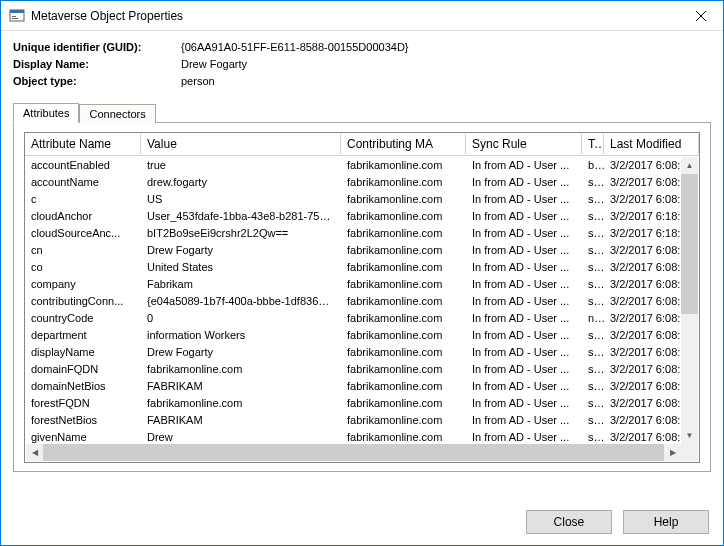 The height and width of the screenshot is (546, 724). I want to click on cell-val: {e04a5089-1b7f-400a-bbbe-1df836658..., so click(241, 301).